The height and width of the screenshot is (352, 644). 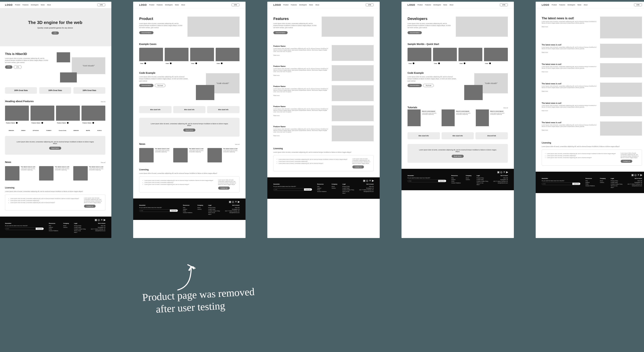 I want to click on doc-button: Documentation, so click(x=146, y=85).